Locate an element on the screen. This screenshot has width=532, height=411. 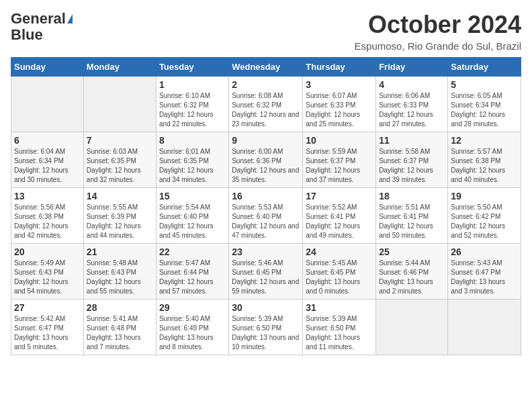
day-detail: Sunrise: 6:03 AM Sunset: 6:35 PM Dayligh… is located at coordinates (120, 166).